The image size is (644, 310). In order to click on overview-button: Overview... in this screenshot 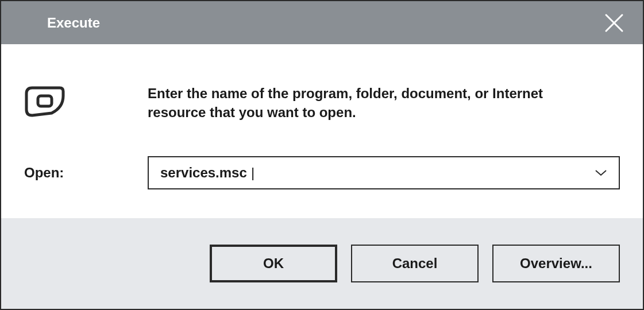, I will do `click(556, 264)`.